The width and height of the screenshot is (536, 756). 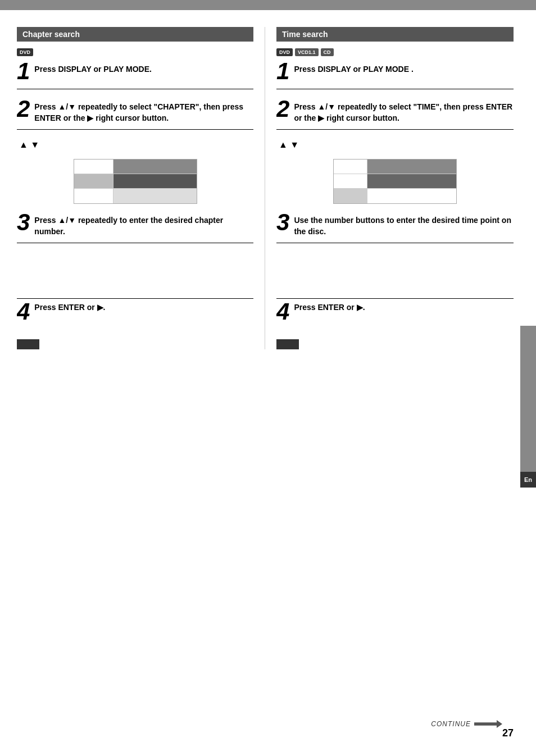 I want to click on time-step2: 2 Press ▲/▼ repeatedly to select "TIME",…, so click(x=395, y=115).